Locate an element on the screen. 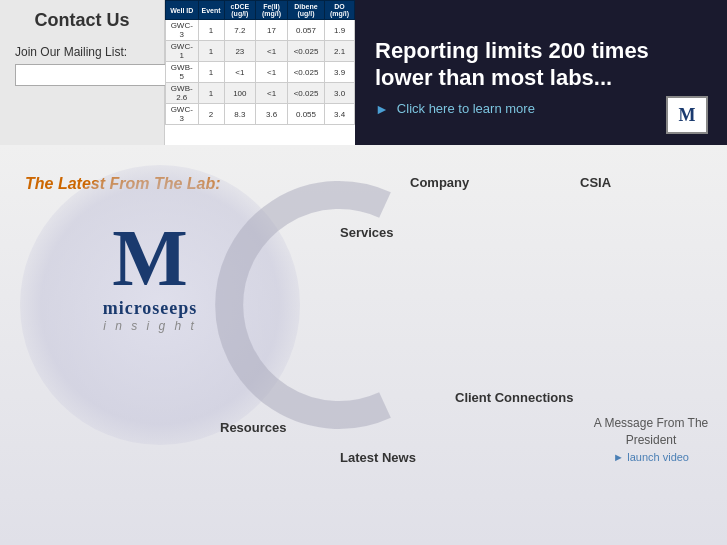 This screenshot has height=545, width=727. table-cell: 0.055 is located at coordinates (306, 114).